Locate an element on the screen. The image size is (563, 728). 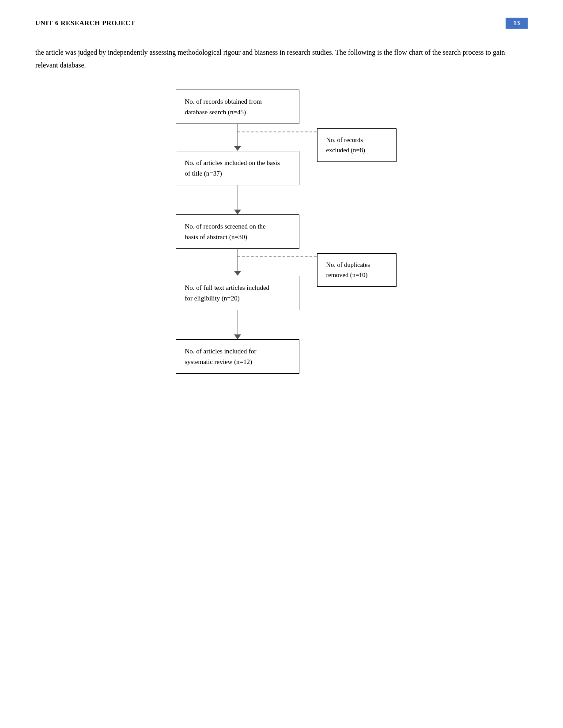
flow-step-4: No. of full text articles included for e… is located at coordinates (282, 308).